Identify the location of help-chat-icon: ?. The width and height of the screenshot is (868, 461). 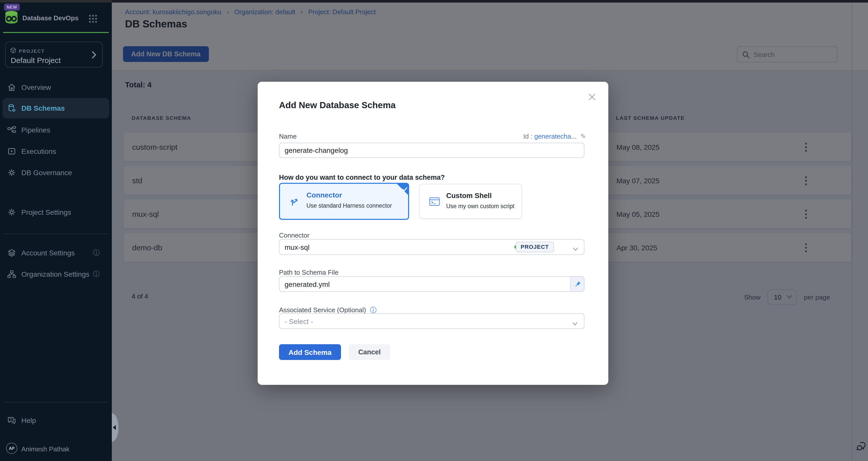
(11, 422).